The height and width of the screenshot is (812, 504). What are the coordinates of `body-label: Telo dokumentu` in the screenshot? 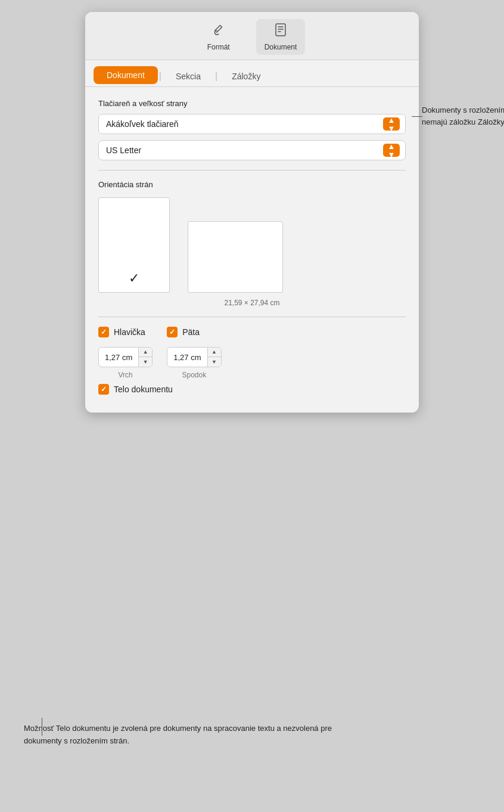 It's located at (143, 389).